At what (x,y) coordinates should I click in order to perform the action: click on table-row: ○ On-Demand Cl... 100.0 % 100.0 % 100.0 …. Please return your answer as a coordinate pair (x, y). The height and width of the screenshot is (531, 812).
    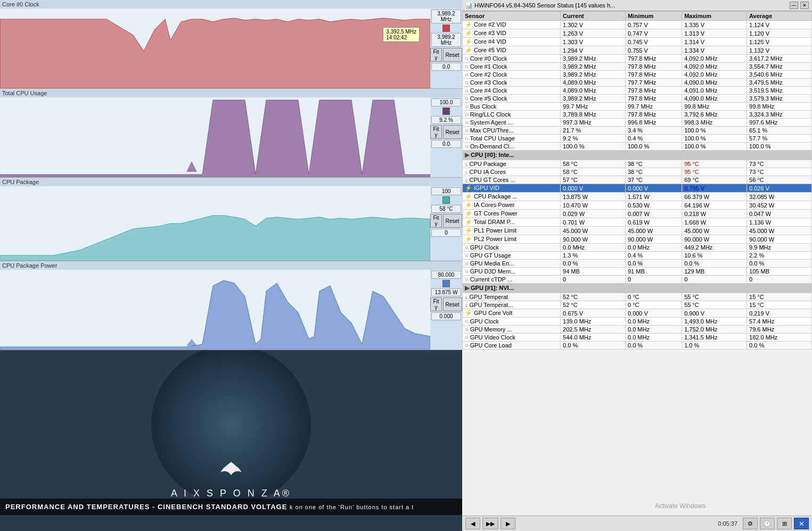
    Looking at the image, I should click on (637, 147).